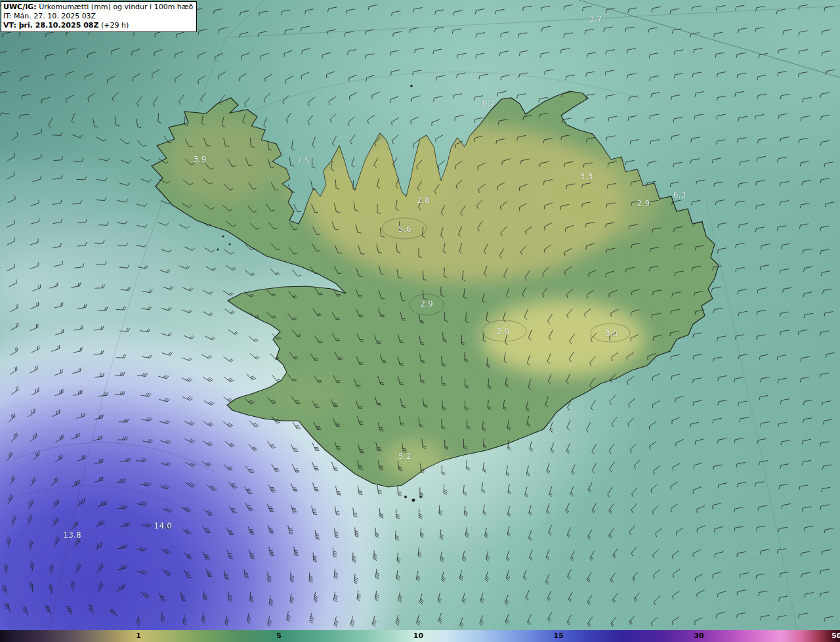  Describe the element at coordinates (836, 636) in the screenshot. I see `colorbar-tick: 50` at that location.